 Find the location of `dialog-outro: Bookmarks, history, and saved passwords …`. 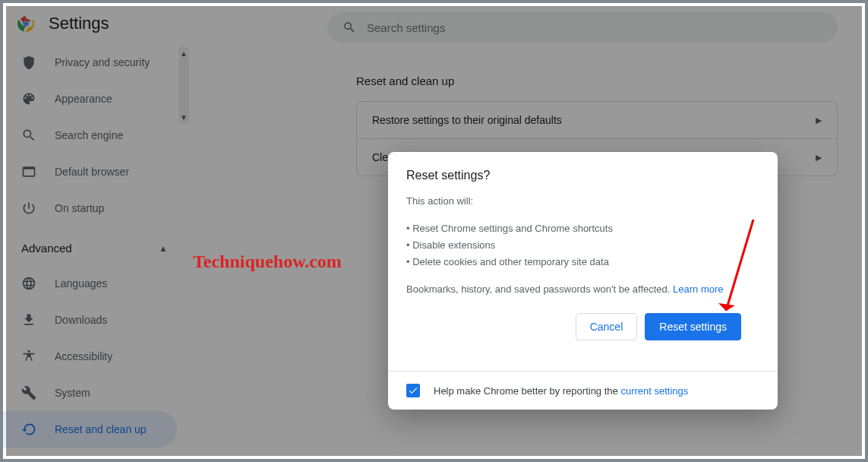

dialog-outro: Bookmarks, history, and saved passwords … is located at coordinates (583, 290).